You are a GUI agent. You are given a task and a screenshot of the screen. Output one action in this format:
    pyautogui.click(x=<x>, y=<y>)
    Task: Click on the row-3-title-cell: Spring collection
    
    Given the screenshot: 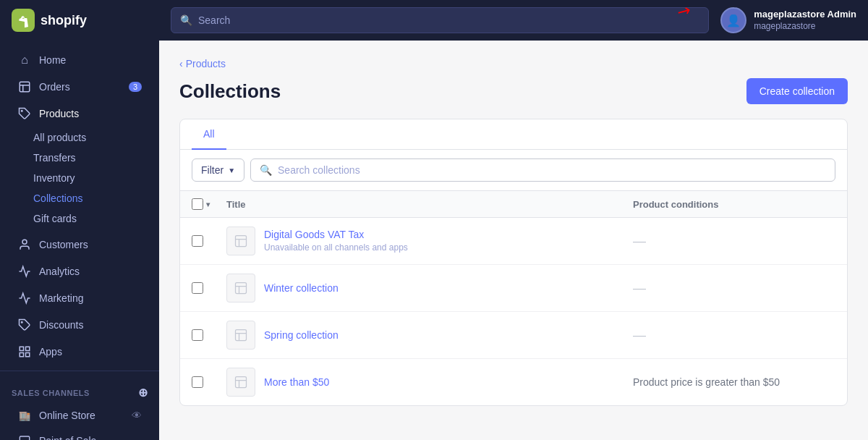 What is the action you would take?
    pyautogui.click(x=430, y=335)
    